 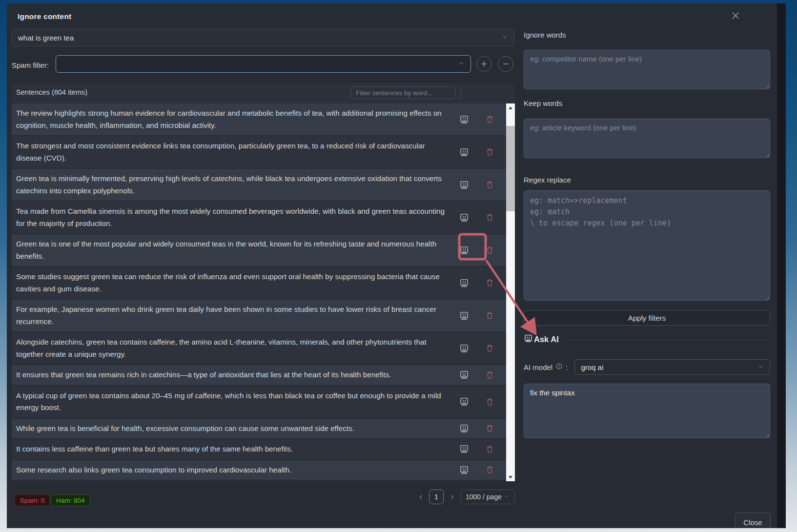 What do you see at coordinates (231, 119) in the screenshot?
I see `sentence-text: The review highlights strong human evide…` at bounding box center [231, 119].